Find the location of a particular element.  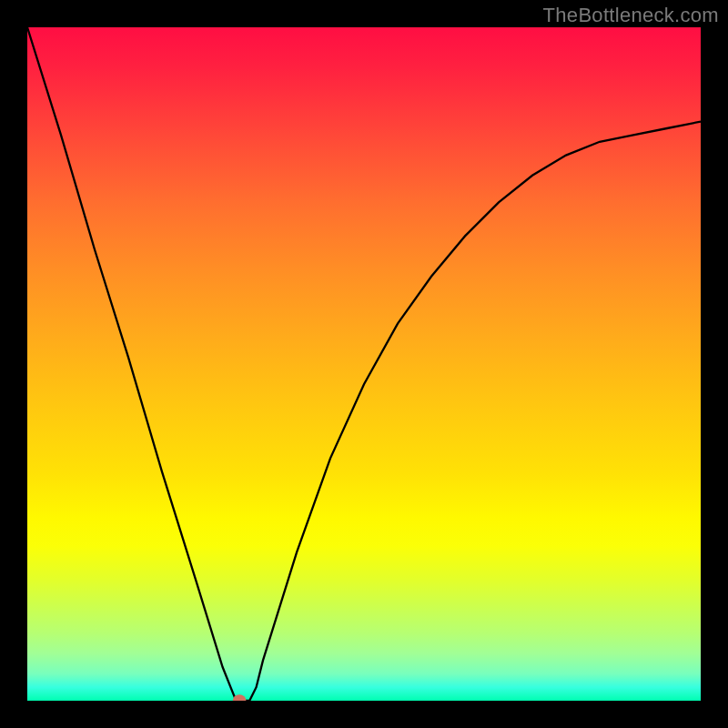

watermark-text: TheBottleneck.com is located at coordinates (632, 15).